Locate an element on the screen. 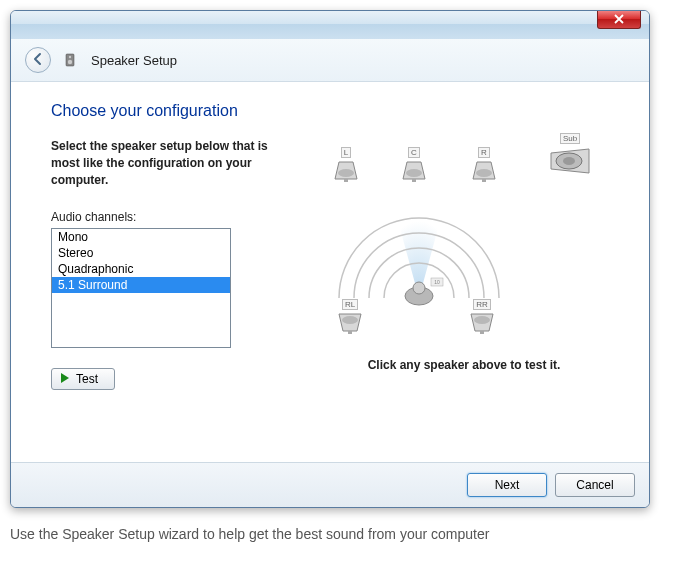 This screenshot has height=562, width=677. speaker-subwoofer: Sub is located at coordinates (570, 155).